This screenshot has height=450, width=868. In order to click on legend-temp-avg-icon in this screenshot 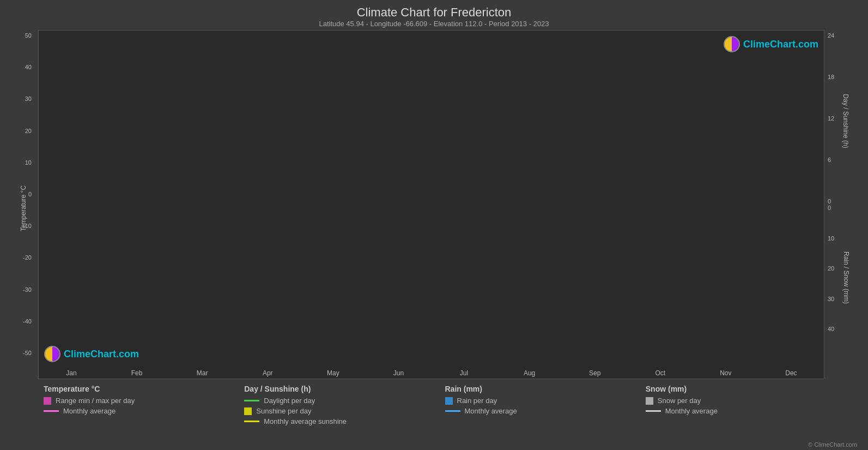, I will do `click(51, 411)`.